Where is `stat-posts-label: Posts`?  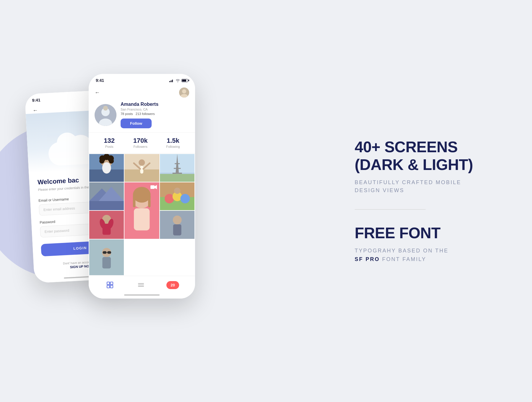 stat-posts-label: Posts is located at coordinates (109, 147).